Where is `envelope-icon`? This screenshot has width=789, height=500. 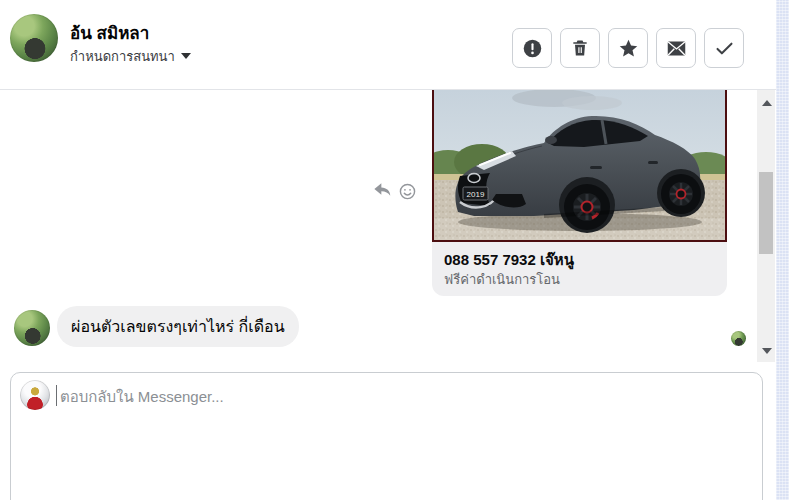 envelope-icon is located at coordinates (676, 48).